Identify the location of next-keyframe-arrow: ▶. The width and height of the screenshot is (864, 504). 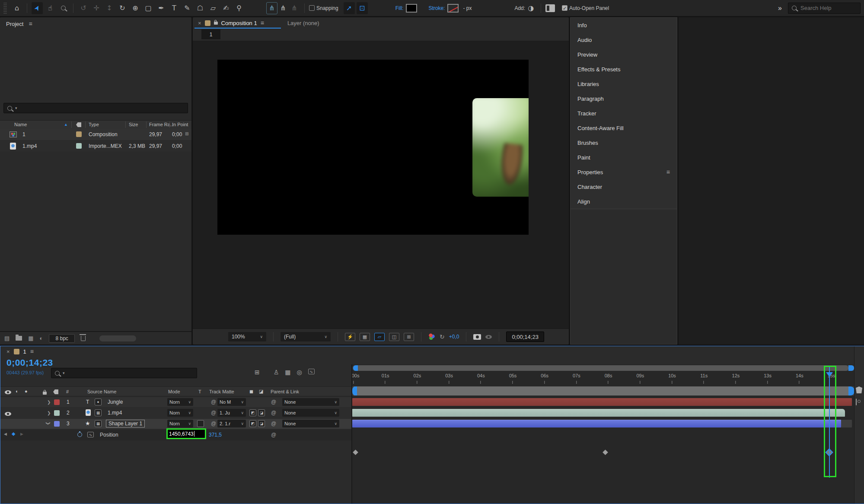
(22, 434).